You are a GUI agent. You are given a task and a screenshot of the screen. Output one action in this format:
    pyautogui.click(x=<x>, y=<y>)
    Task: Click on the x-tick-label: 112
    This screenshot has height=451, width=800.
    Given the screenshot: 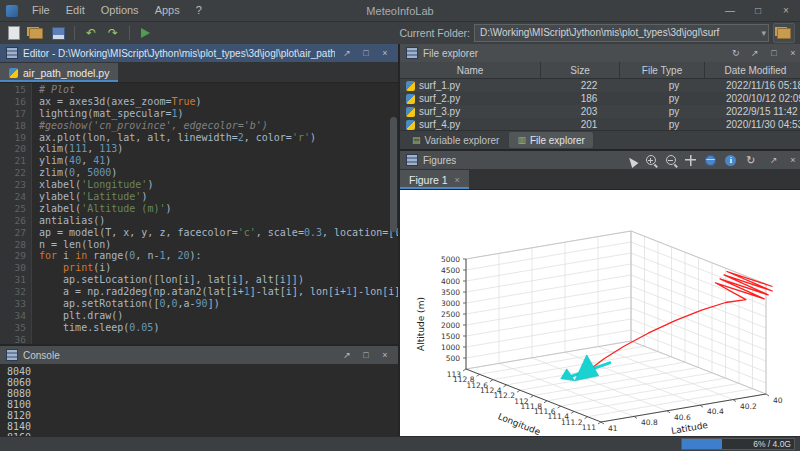 What is the action you would take?
    pyautogui.click(x=522, y=402)
    